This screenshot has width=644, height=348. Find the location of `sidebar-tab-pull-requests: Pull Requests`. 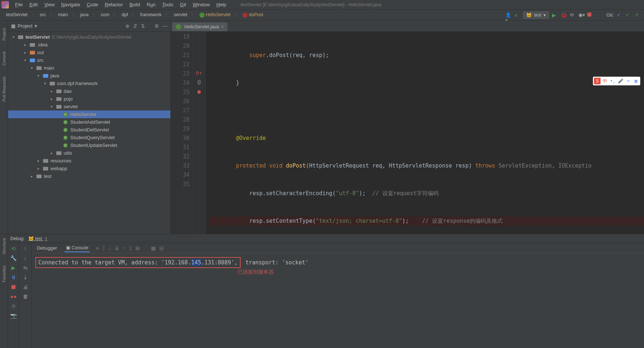

sidebar-tab-pull-requests: Pull Requests is located at coordinates (4, 89).